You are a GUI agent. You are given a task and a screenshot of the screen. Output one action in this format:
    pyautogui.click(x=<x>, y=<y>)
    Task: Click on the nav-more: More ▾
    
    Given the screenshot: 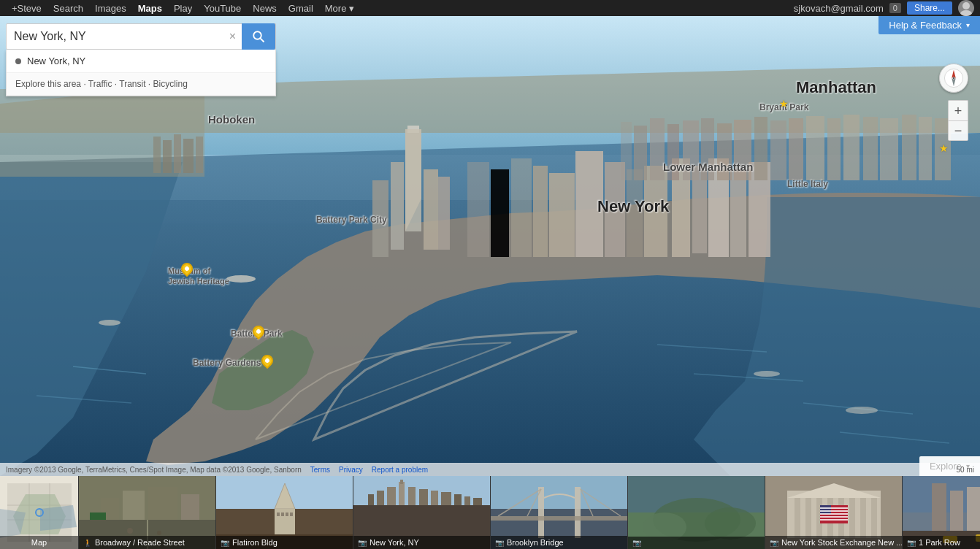 What is the action you would take?
    pyautogui.click(x=340, y=8)
    